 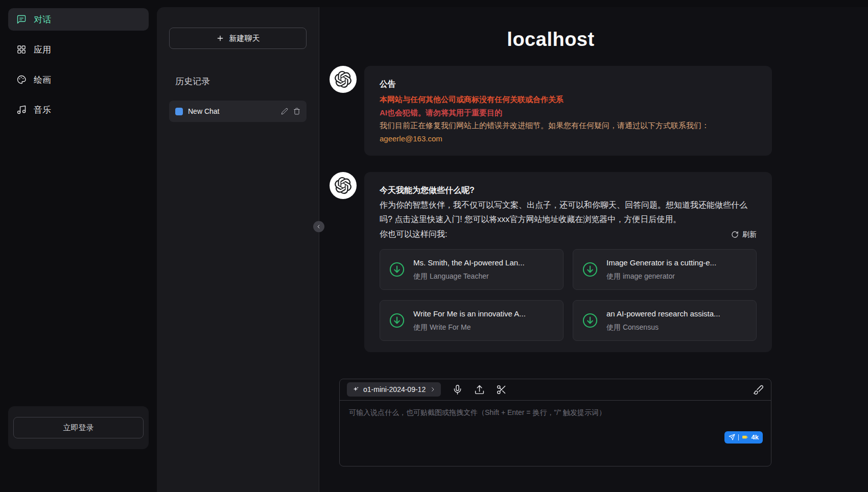 What do you see at coordinates (79, 428) in the screenshot?
I see `sidebar-footer: 立即登录` at bounding box center [79, 428].